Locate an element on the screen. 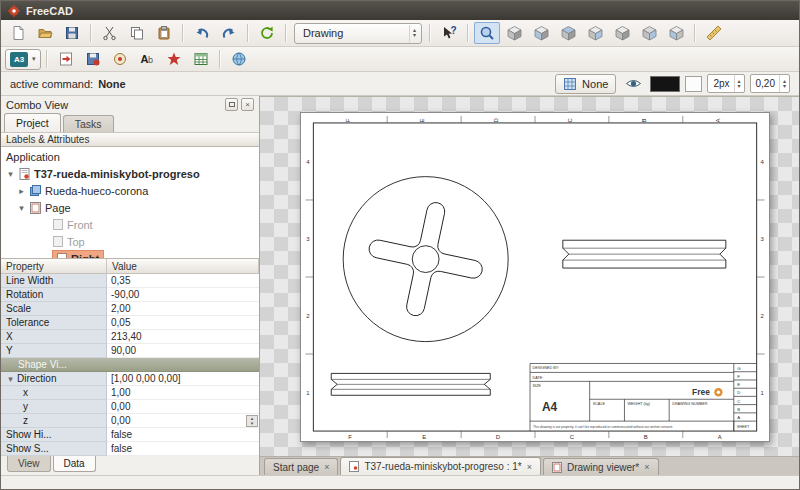 The width and height of the screenshot is (800, 490). fit-all-magnifier-icon is located at coordinates (487, 33).